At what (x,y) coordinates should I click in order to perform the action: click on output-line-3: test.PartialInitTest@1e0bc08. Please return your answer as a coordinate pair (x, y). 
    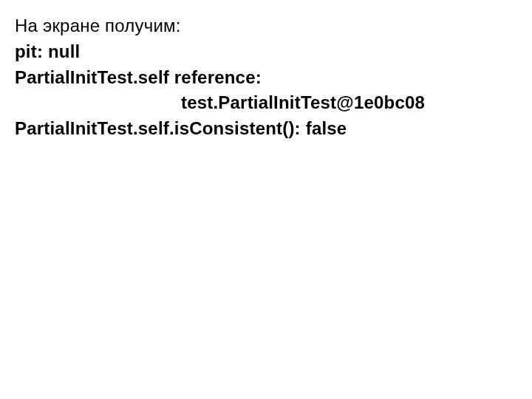
    Looking at the image, I should click on (266, 103).